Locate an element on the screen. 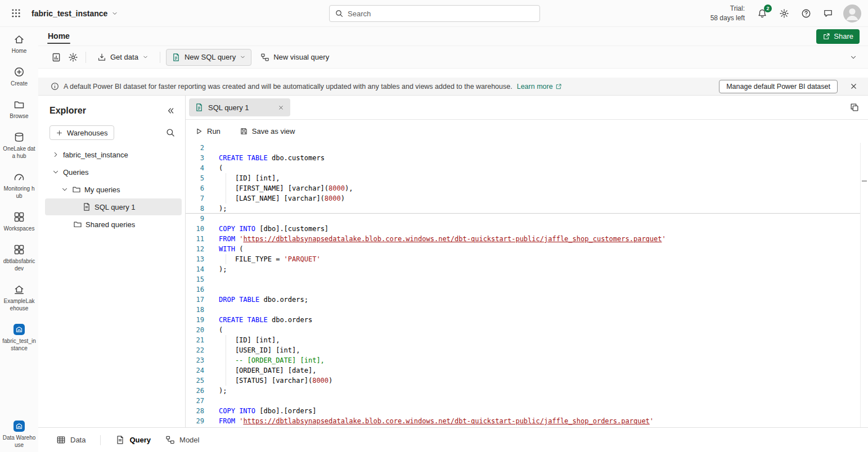 This screenshot has height=452, width=868. line-number: 10 is located at coordinates (195, 229).